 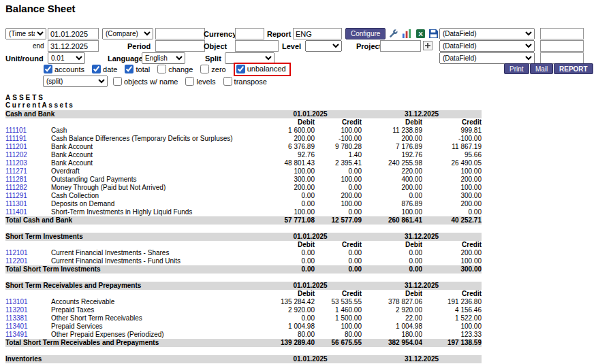 I want to click on project-label: Project, so click(x=369, y=46).